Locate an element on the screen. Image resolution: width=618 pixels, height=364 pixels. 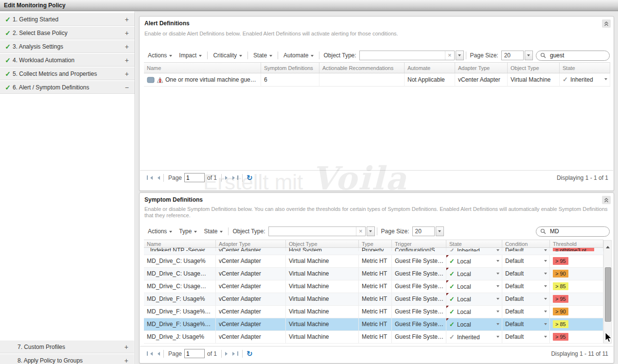
symptom-search-input is located at coordinates (574, 231).